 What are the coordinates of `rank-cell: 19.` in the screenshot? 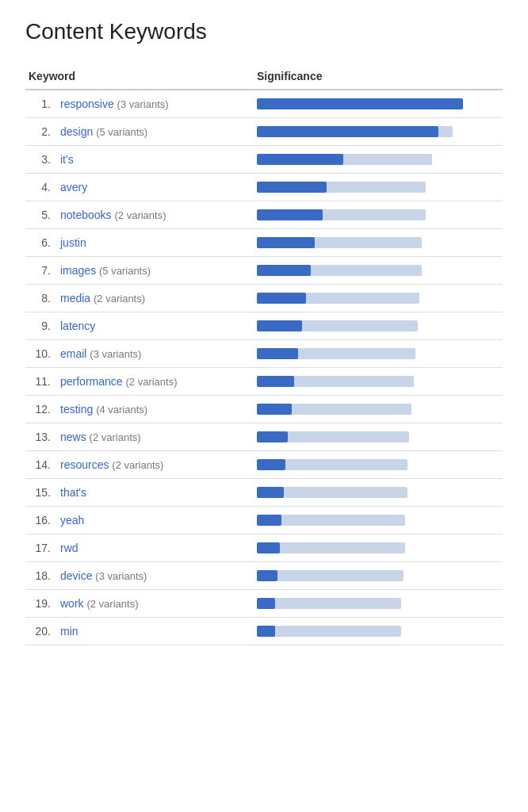 It's located at (40, 604).